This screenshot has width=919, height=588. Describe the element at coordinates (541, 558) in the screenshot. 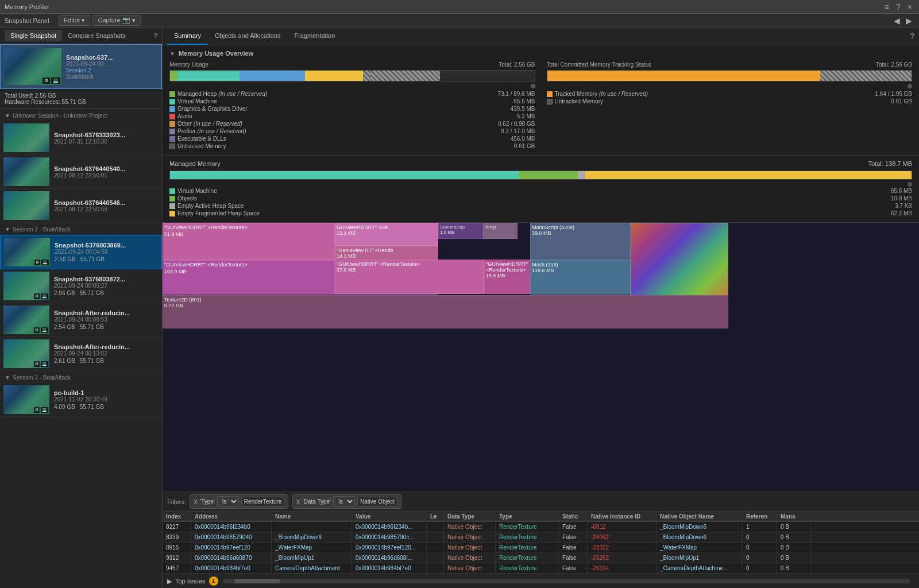

I see `table-row: 93120x0000014b96d60870_BloomMipUp10x0000…` at that location.